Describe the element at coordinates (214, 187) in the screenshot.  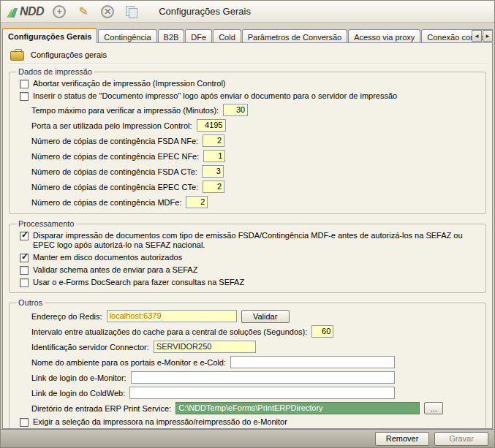
I see `copias-epec-cte-input: 2` at that location.